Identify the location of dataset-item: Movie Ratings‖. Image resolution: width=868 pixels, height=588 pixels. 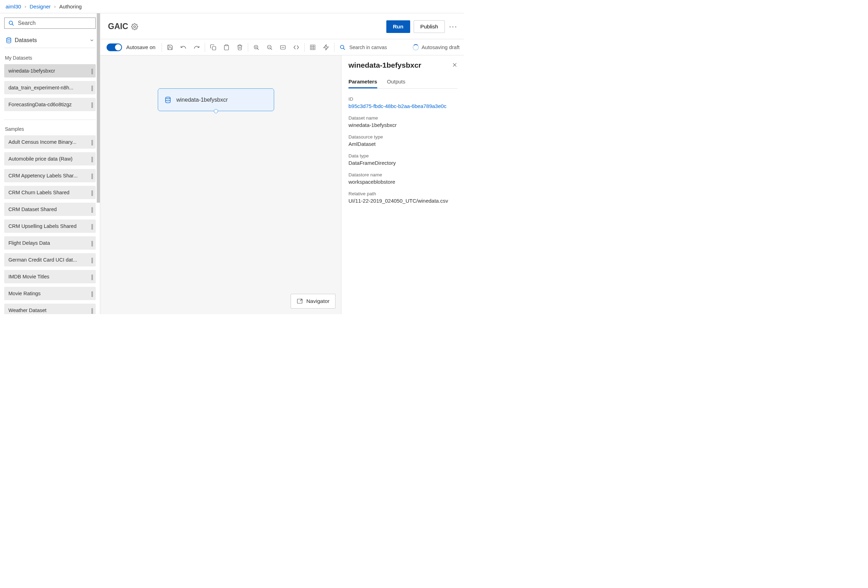
(50, 294).